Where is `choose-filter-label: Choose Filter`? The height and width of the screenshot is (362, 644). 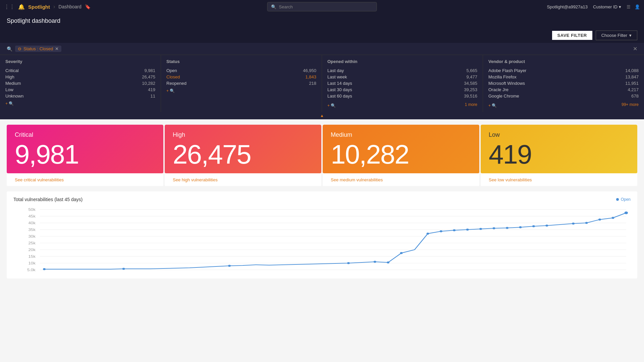 choose-filter-label: Choose Filter is located at coordinates (614, 36).